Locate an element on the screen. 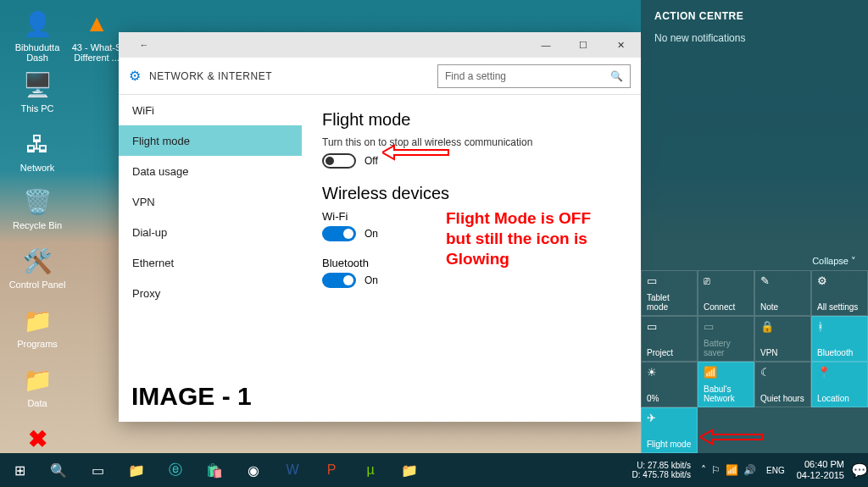 The width and height of the screenshot is (868, 487). bluetooth-state: On is located at coordinates (371, 280).